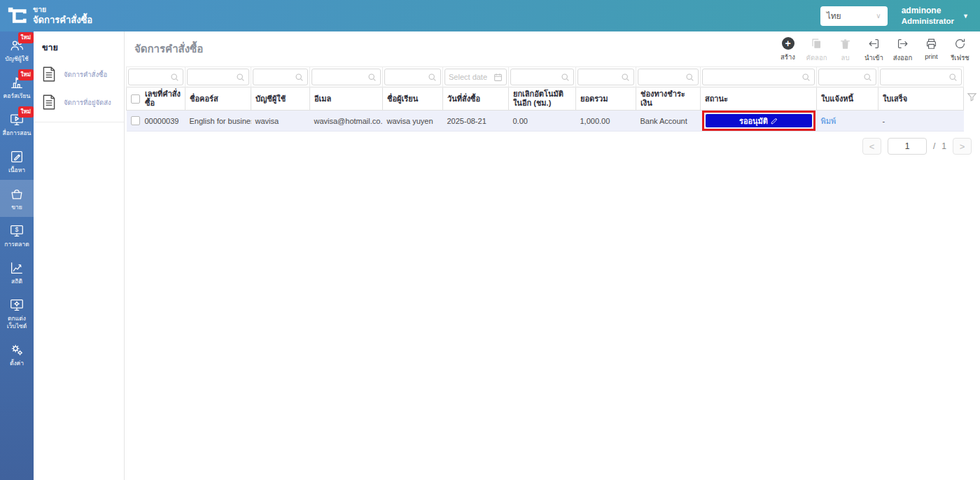  Describe the element at coordinates (545, 77) in the screenshot. I see `filter-row` at that location.